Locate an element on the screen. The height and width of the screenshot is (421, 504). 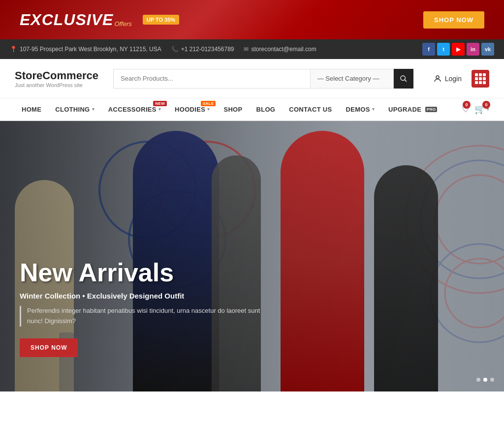
hero-description: Perferendis integer habitant penatibus w… is located at coordinates (148, 316).